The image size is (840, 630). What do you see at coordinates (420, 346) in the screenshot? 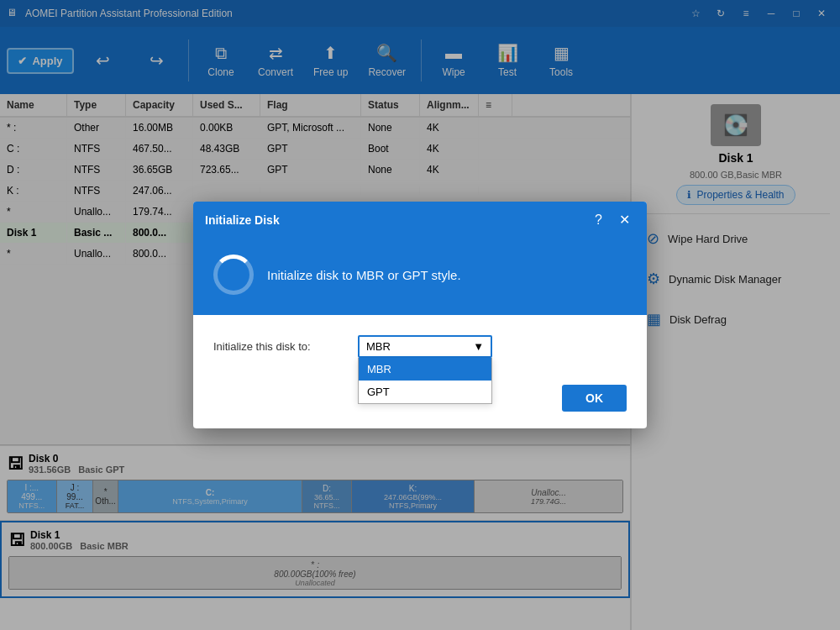
I see `disk-type-row: Initialize this disk to: MBR ▼ MBR GPT` at bounding box center [420, 346].